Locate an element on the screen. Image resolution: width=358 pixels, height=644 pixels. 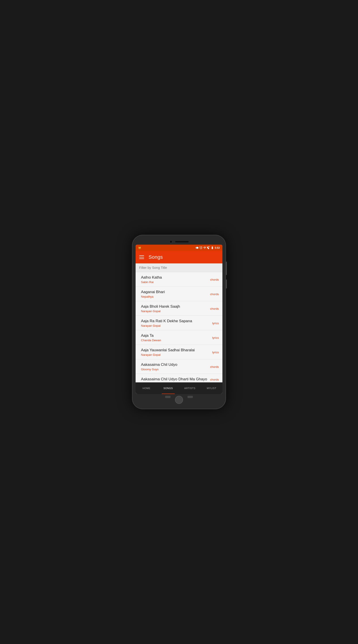
nav-label: SONGS is located at coordinates (168, 388).